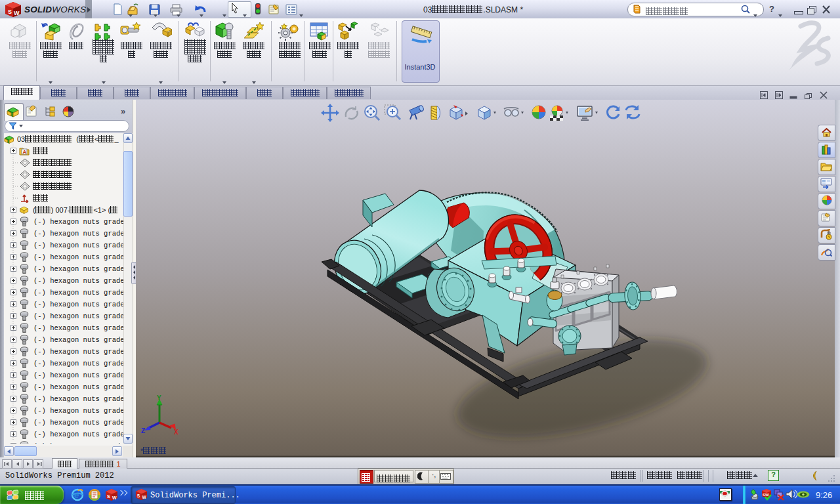 The image size is (840, 504). I want to click on svg-text: A, so click(25, 152).